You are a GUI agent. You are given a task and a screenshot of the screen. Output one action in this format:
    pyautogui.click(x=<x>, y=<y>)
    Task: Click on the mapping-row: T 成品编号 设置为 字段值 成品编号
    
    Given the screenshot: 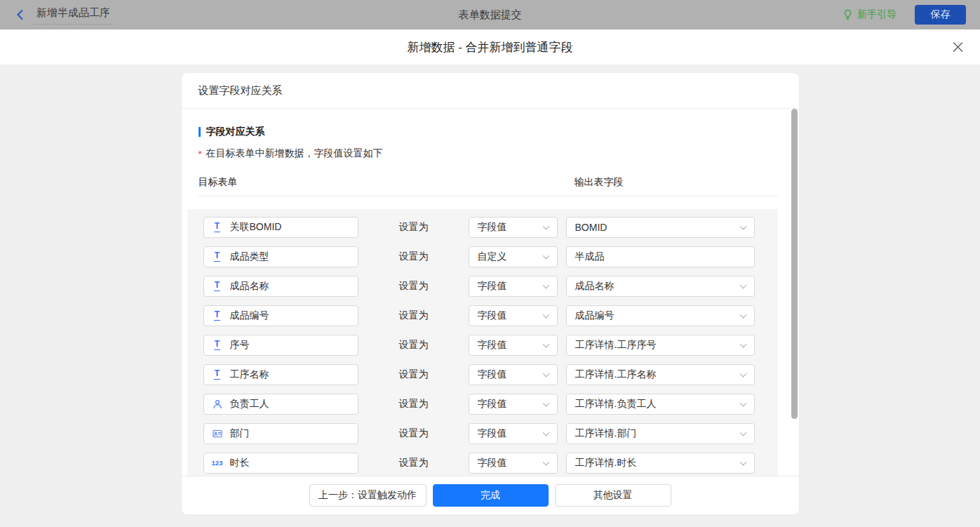 What is the action you would take?
    pyautogui.click(x=491, y=316)
    